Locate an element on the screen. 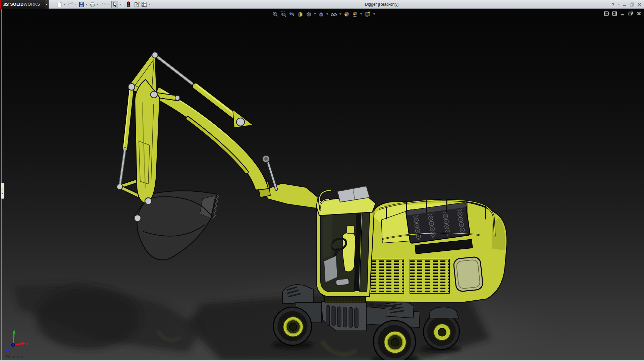  minimize-document-icon is located at coordinates (623, 13).